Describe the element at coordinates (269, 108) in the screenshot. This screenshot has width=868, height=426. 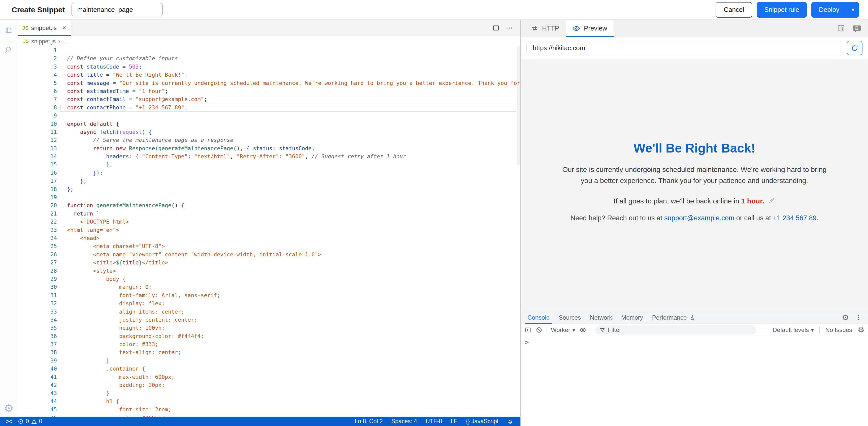
I see `code-line: 8const contactPhone = "+1 234 567 89";` at that location.